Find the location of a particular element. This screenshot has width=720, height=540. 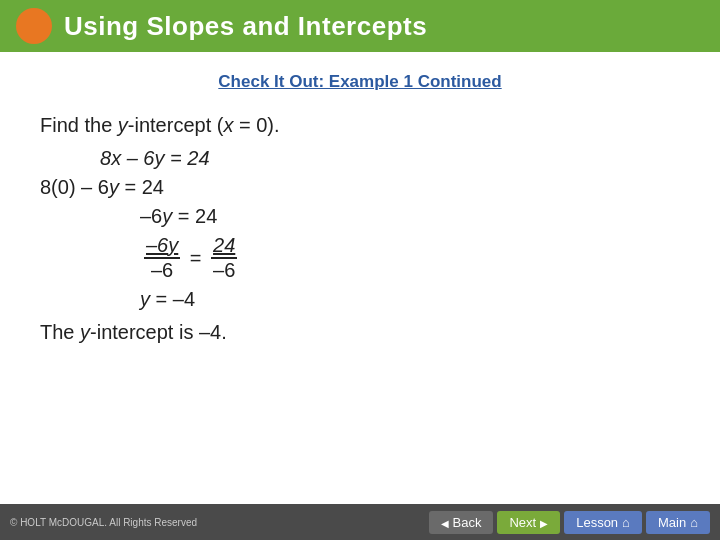

main-label: Main is located at coordinates (672, 522).